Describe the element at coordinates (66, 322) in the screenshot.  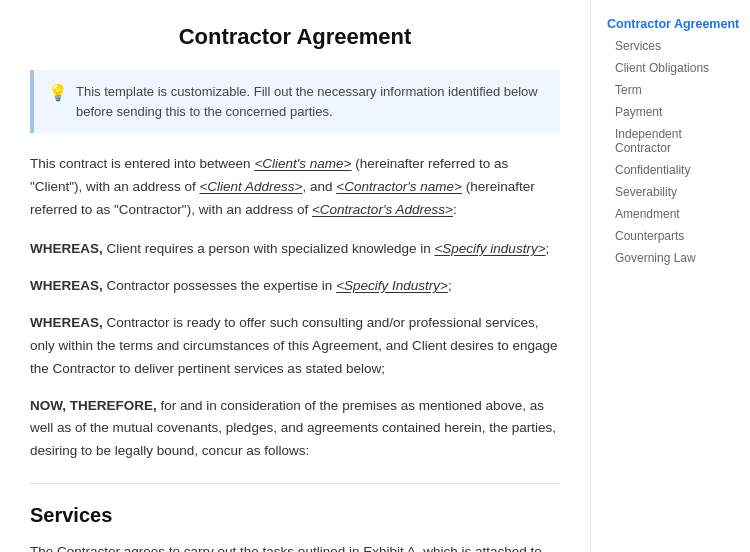
I see `whereas-label-3: WHEREAS,` at that location.